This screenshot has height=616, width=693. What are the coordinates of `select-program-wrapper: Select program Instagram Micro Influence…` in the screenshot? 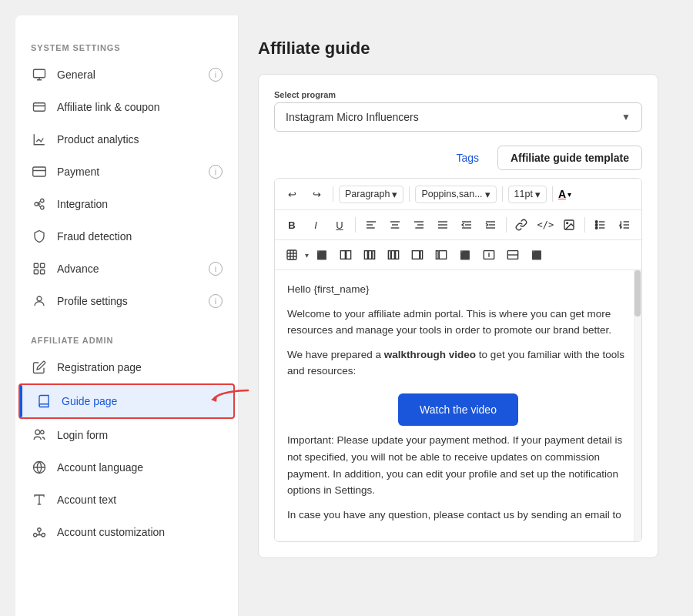 It's located at (458, 111).